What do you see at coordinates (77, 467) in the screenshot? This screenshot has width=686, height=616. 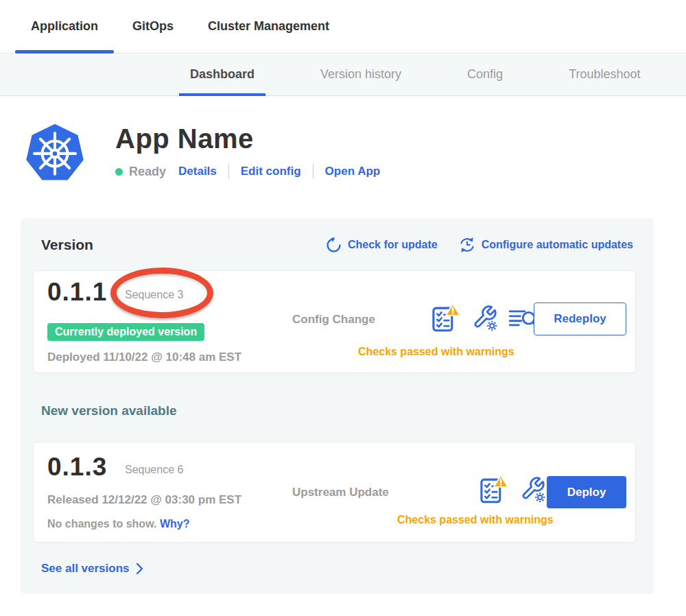 I see `available-version-number: 0.1.3` at bounding box center [77, 467].